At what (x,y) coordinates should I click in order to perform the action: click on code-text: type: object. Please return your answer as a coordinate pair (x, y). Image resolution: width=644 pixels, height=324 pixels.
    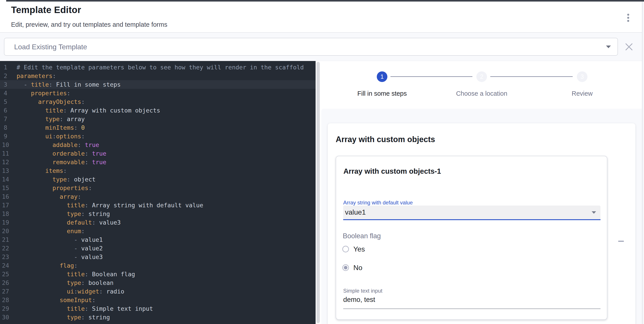
    Looking at the image, I should click on (56, 179).